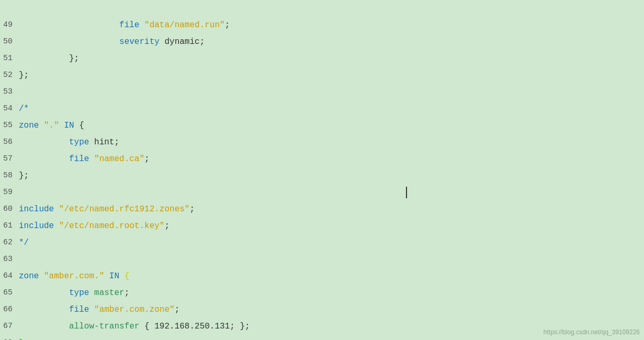 This screenshot has width=644, height=340. Describe the element at coordinates (9, 75) in the screenshot. I see `line-number: 52` at that location.